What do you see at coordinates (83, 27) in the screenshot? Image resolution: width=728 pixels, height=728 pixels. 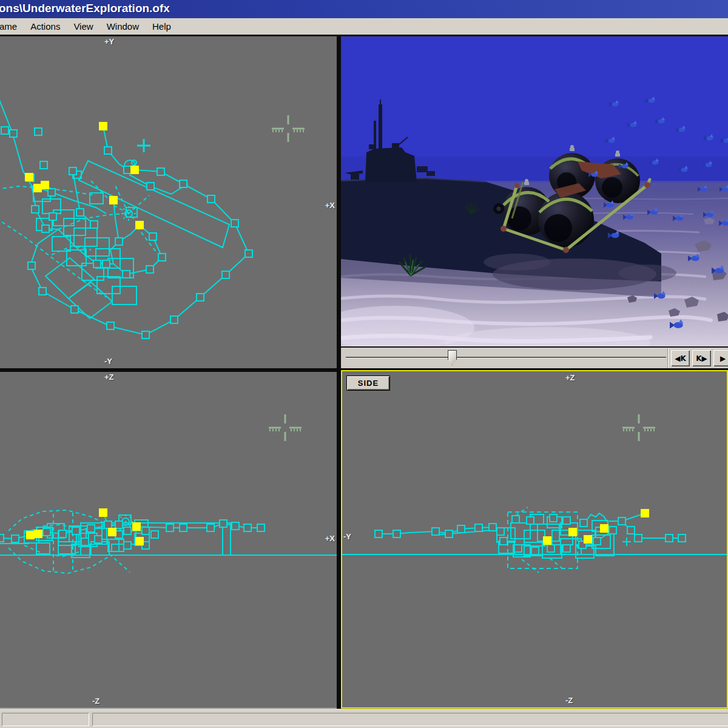 I see `menu-item-view: View` at bounding box center [83, 27].